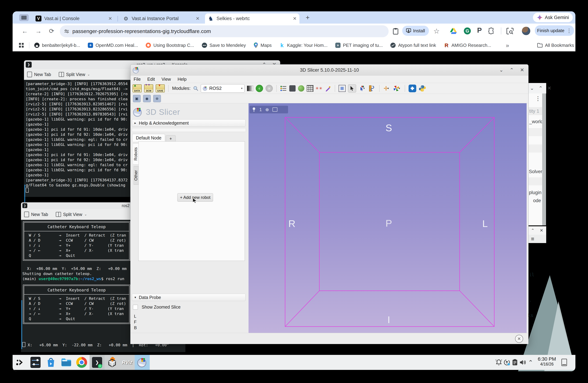 The height and width of the screenshot is (383, 588). What do you see at coordinates (564, 362) in the screenshot?
I see `show-desktop-button` at bounding box center [564, 362].